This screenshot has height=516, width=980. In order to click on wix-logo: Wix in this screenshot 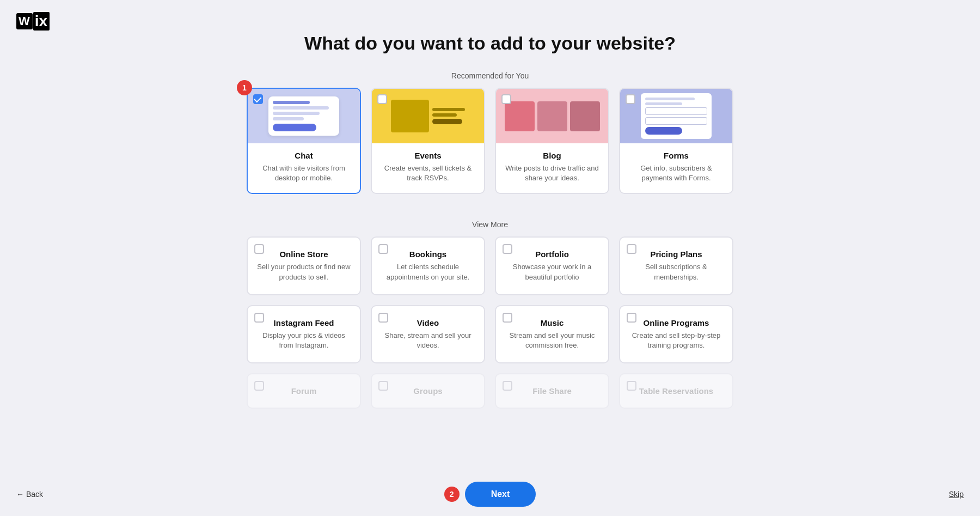, I will do `click(33, 21)`.